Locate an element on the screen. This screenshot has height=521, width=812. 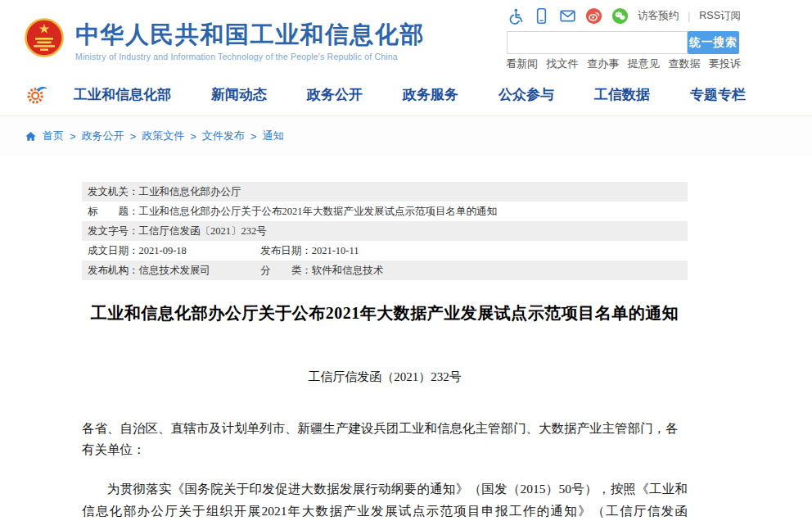
nav-item-special-topics: 专题专栏 is located at coordinates (718, 95).